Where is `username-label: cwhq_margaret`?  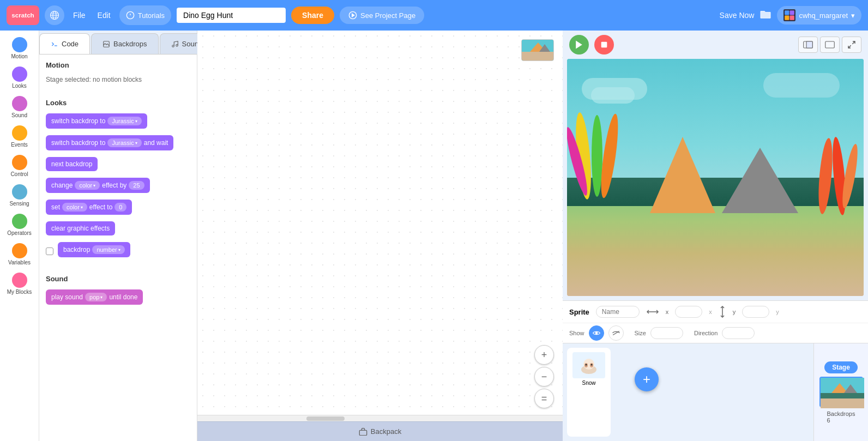 username-label: cwhq_margaret is located at coordinates (823, 15).